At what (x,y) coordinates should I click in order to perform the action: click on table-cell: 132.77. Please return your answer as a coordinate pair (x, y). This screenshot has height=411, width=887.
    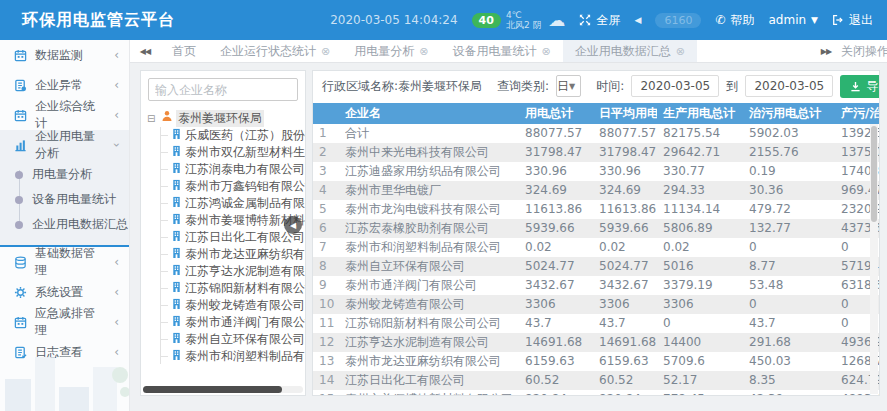
    Looking at the image, I should click on (789, 228).